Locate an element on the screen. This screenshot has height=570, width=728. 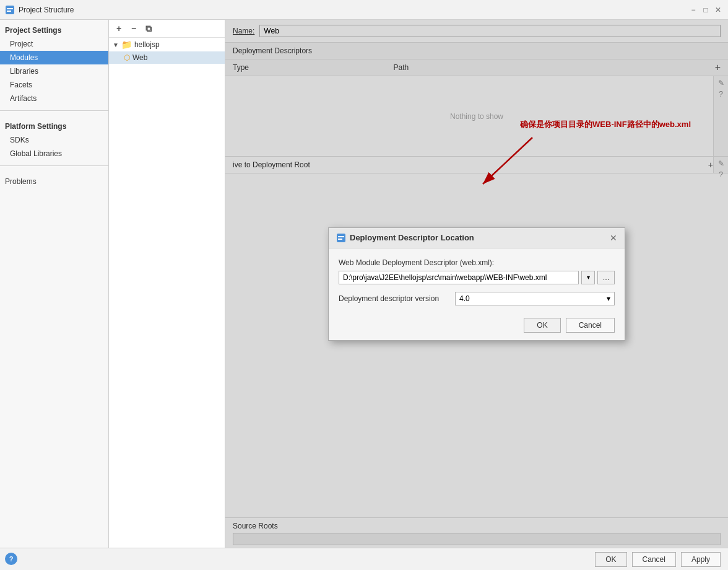
web-item-icon: ⬡ is located at coordinates (127, 58).